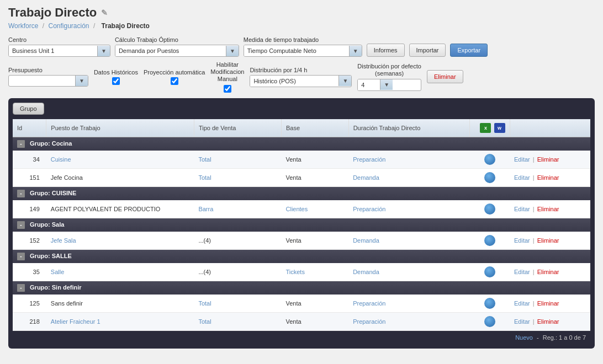 The image size is (603, 364). I want to click on cell-base: Tickets, so click(315, 272).